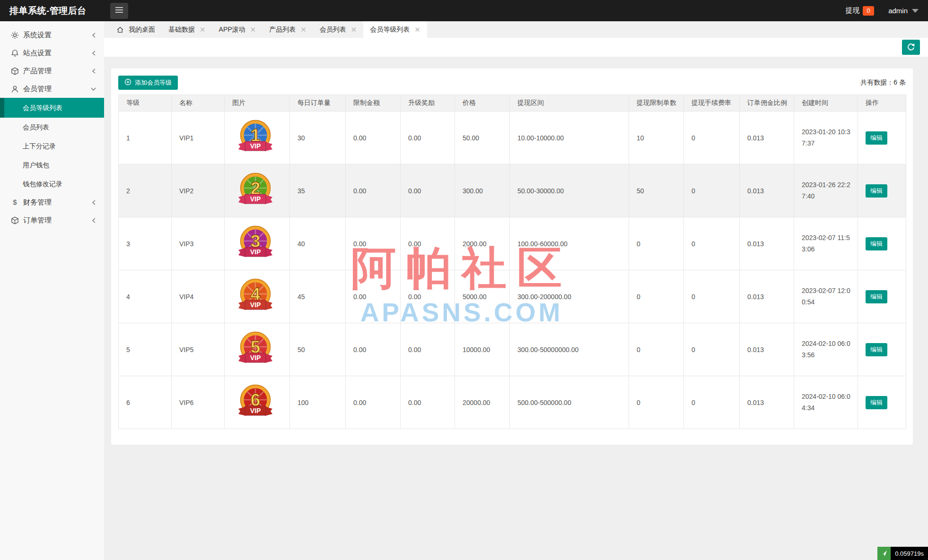 This screenshot has width=928, height=560. What do you see at coordinates (255, 138) in the screenshot?
I see `vip-badge-image: 1VIP` at bounding box center [255, 138].